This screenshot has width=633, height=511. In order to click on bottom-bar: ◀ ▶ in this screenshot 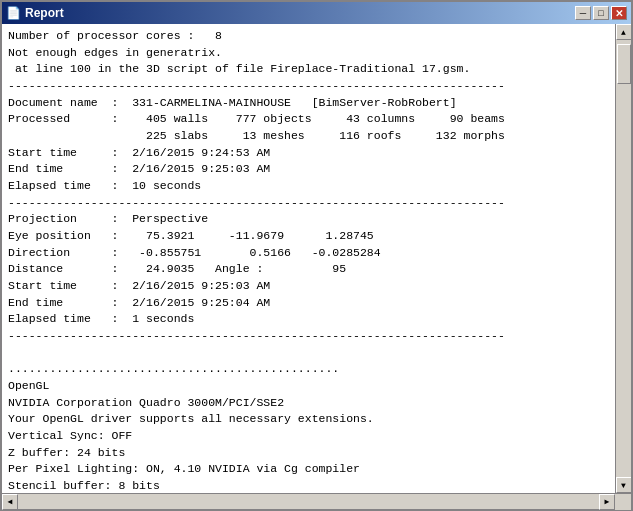, I will do `click(316, 501)`.